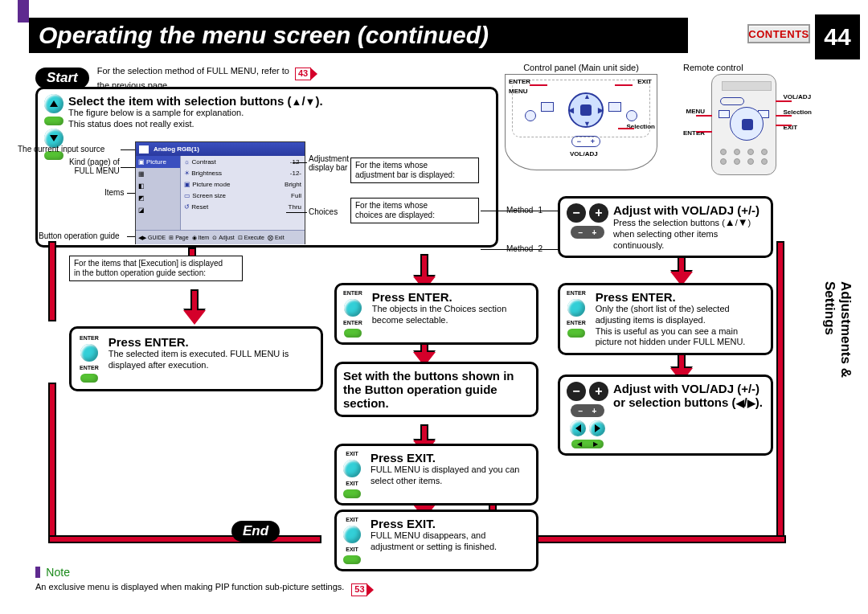 This screenshot has height=614, width=868. I want to click on note-text-row: An exclusive menu is displayed when maki…, so click(204, 589).